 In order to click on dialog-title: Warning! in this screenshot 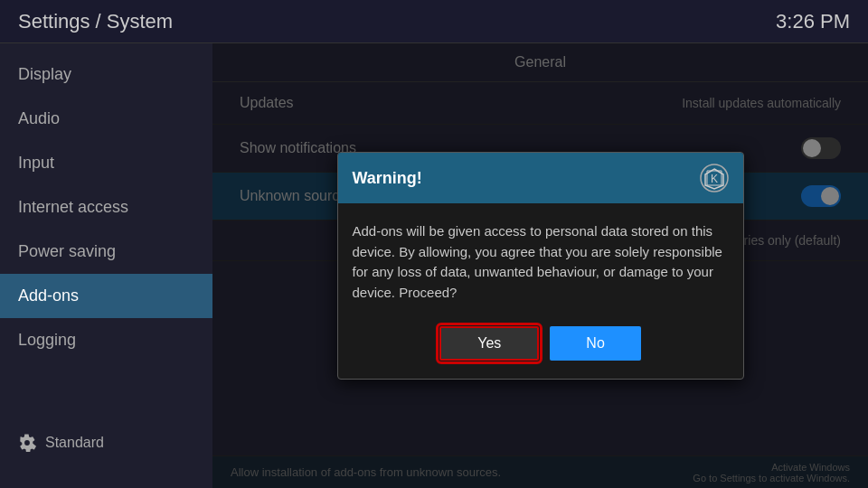, I will do `click(387, 179)`.